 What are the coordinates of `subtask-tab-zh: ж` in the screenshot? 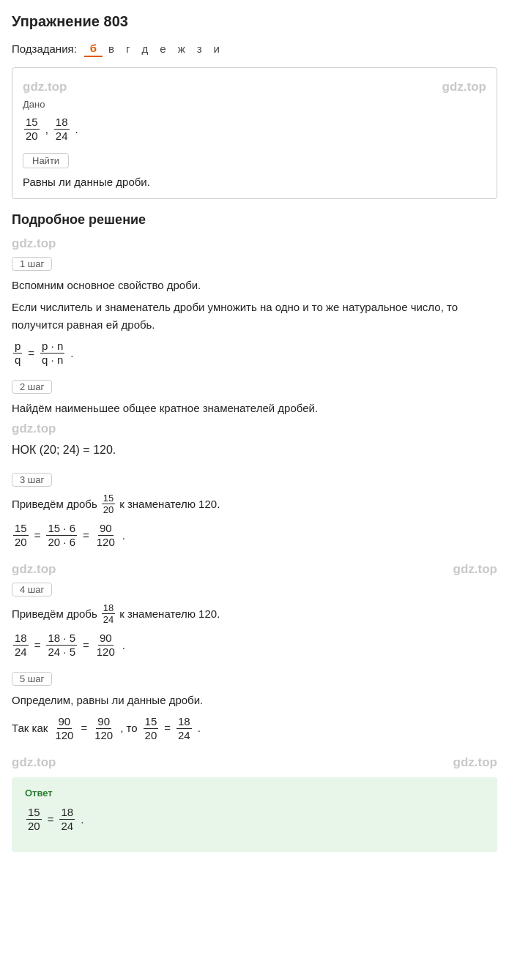 It's located at (182, 48).